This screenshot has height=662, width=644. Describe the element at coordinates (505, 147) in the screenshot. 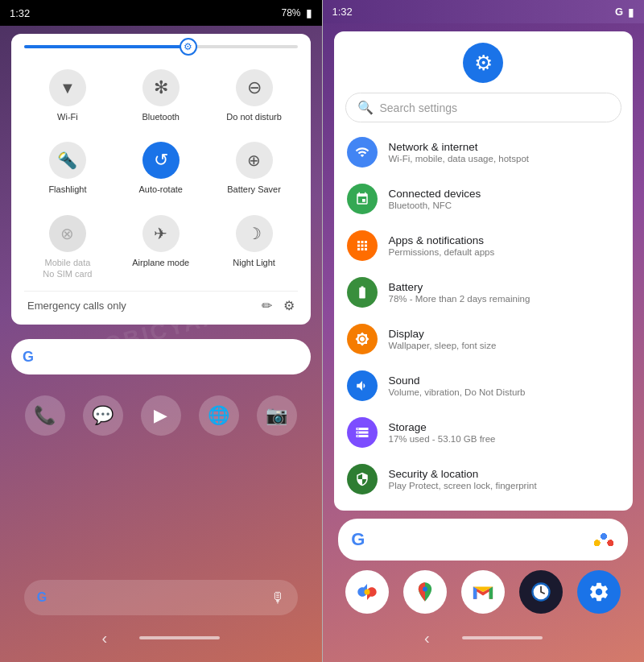

I see `network-title: Network & internet` at that location.